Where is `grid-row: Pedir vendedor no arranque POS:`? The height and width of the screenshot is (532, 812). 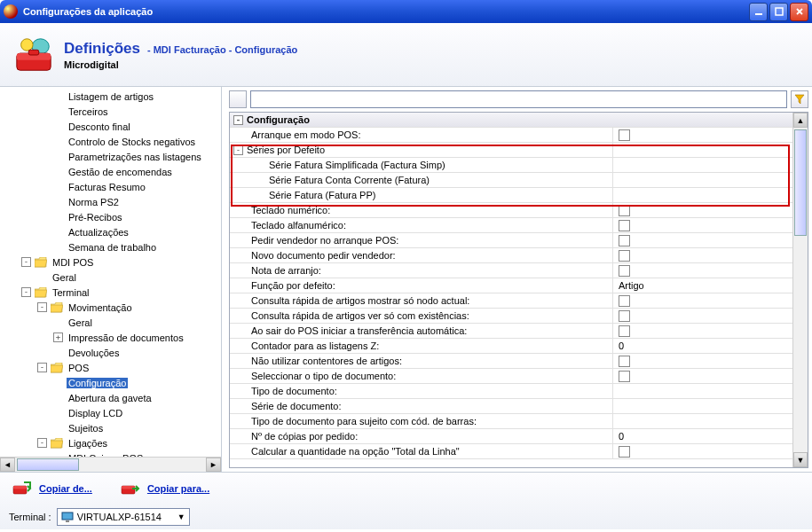 grid-row: Pedir vendedor no arranque POS: is located at coordinates (511, 241).